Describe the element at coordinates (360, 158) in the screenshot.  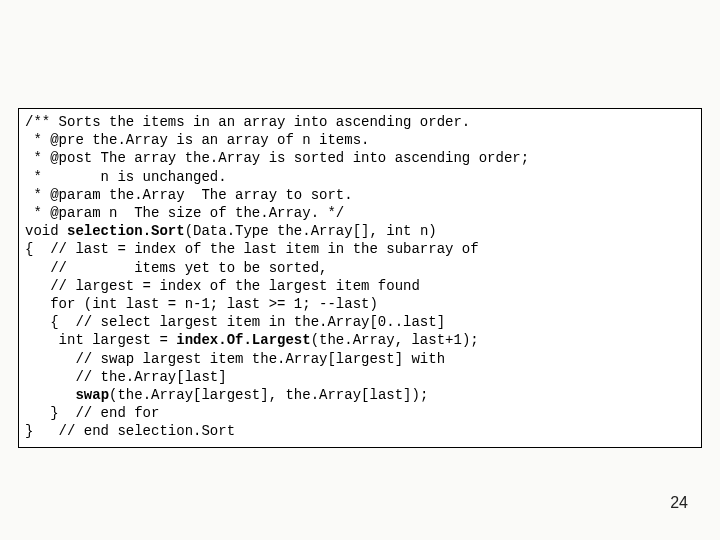
I see `code-line: * @post The array the.Array is sorted in…` at that location.